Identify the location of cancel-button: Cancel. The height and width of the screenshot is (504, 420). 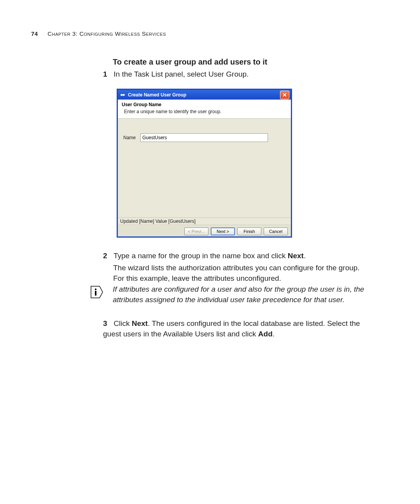
(276, 231).